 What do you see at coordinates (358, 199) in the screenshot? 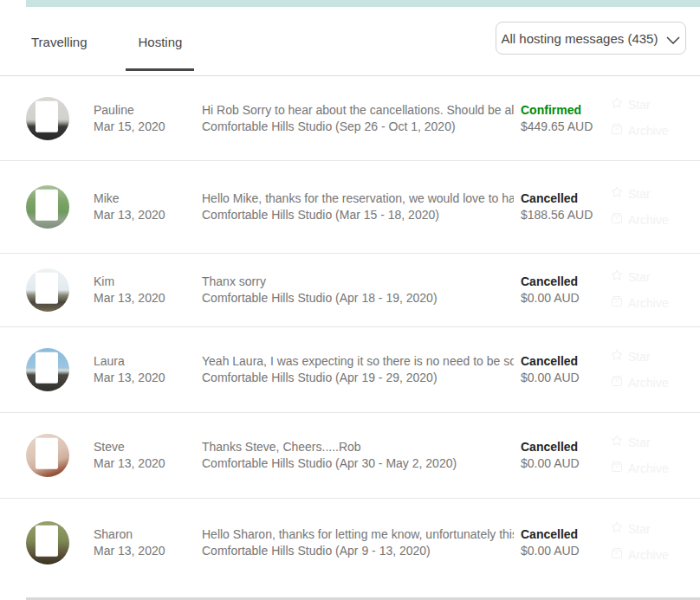
I see `message-preview: Hello Mike, thanks for the reservation, …` at bounding box center [358, 199].